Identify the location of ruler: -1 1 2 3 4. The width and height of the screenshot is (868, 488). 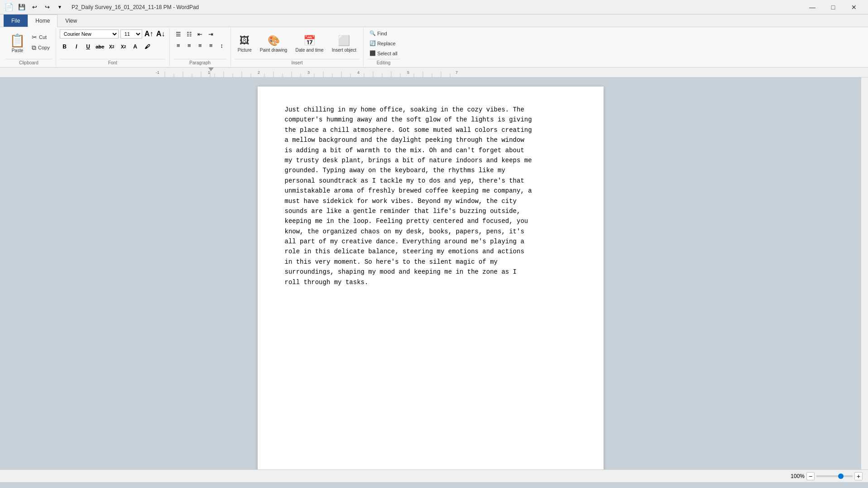
(434, 72).